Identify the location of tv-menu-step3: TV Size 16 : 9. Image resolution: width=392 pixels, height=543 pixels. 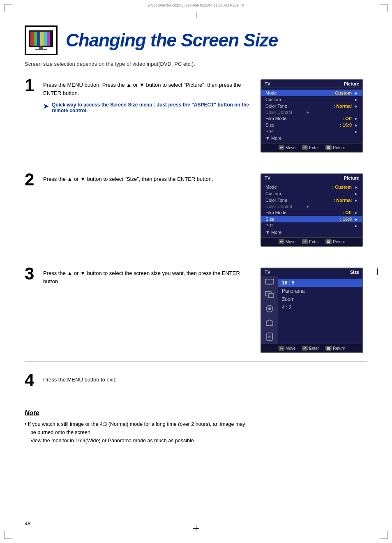
(312, 310).